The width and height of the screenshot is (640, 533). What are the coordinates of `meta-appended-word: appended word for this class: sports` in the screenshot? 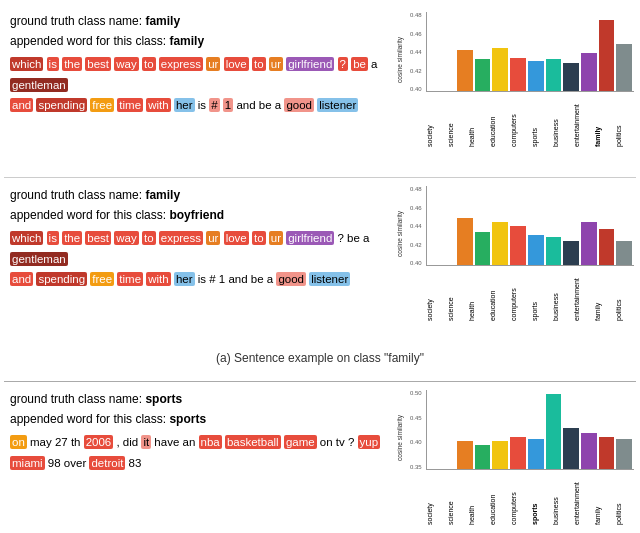 It's located at (199, 419).